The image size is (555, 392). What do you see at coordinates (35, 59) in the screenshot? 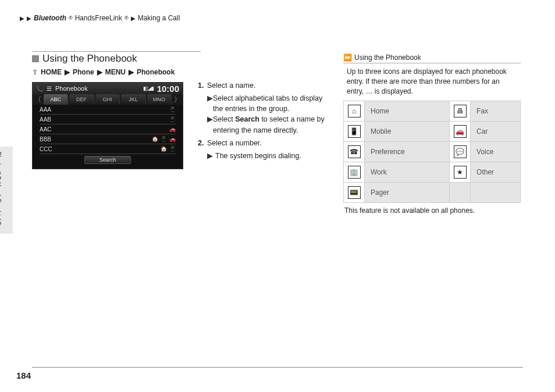
I see `square-bullet-icon` at bounding box center [35, 59].